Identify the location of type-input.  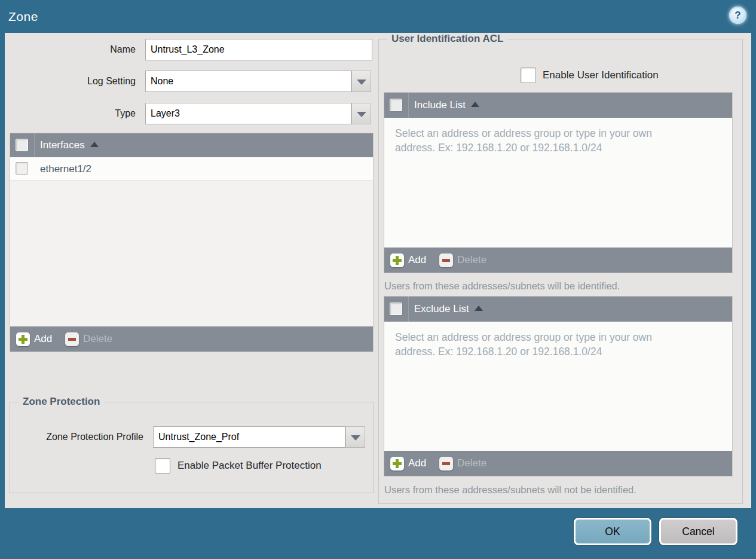
(249, 114).